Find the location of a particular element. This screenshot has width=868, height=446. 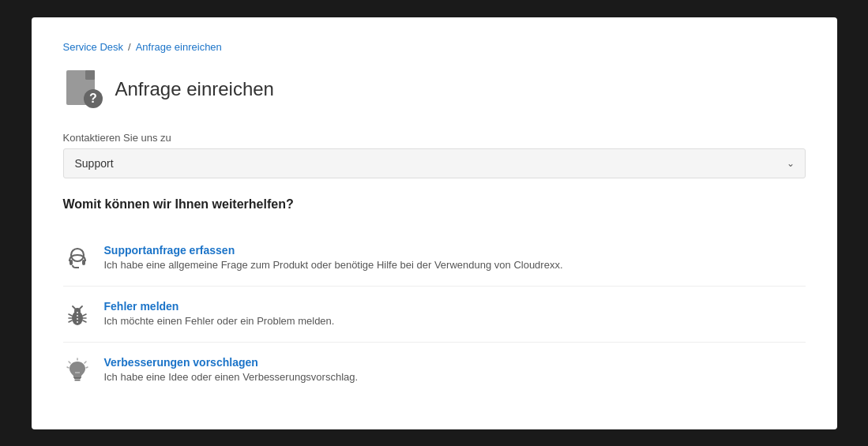

option-support-content: Supportanfrage erfassen Ich habe eine al… is located at coordinates (455, 258).